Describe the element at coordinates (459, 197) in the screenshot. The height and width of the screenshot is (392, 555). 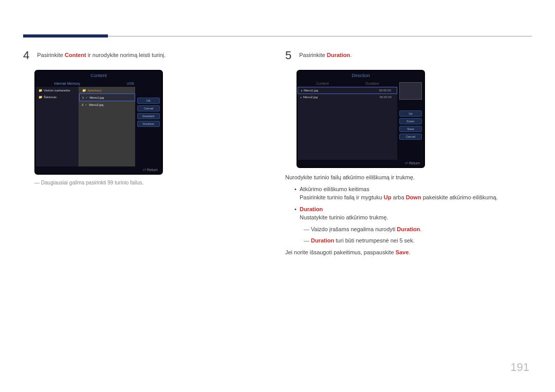
I see `text: pakeiskite atkūrimo eiliškumą.` at that location.